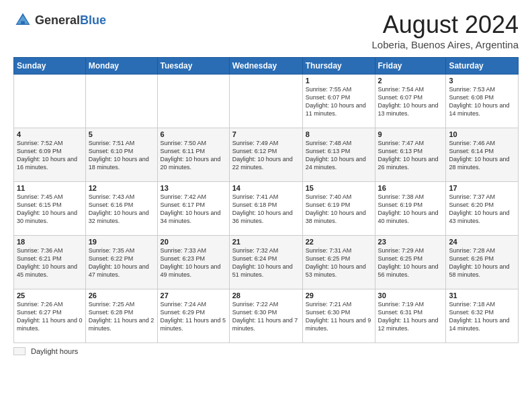 This screenshot has width=532, height=411. What do you see at coordinates (266, 263) in the screenshot?
I see `calendar-cell: 21Sunrise: 7:32 AM Sunset: 6:24 PM Dayli…` at bounding box center [266, 263].